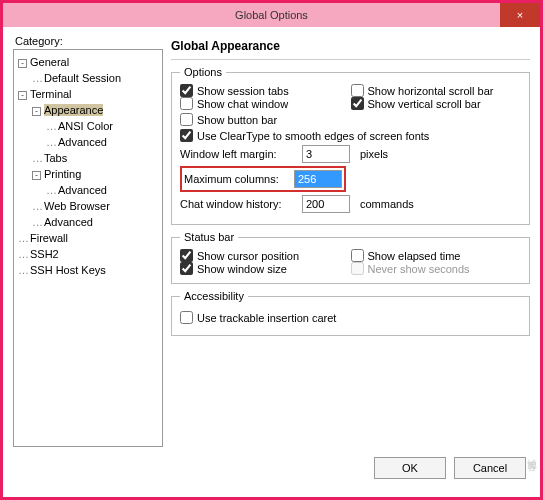 Image resolution: width=543 pixels, height=500 pixels. I want to click on accessibility-group: Accessibility Use trackable insertion ca…, so click(350, 313).